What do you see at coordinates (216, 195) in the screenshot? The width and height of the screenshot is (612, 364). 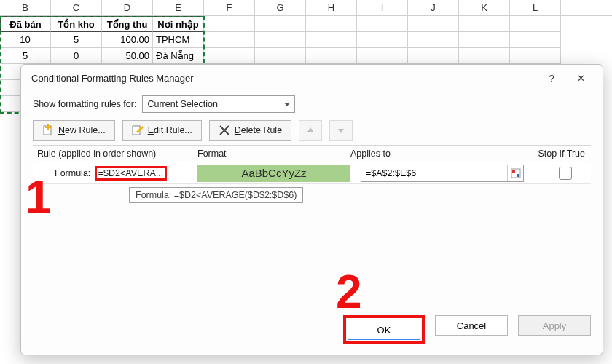 I see `formula-tooltip: Formula: =$D2<AVERAGE($D$2:$D$6)` at bounding box center [216, 195].